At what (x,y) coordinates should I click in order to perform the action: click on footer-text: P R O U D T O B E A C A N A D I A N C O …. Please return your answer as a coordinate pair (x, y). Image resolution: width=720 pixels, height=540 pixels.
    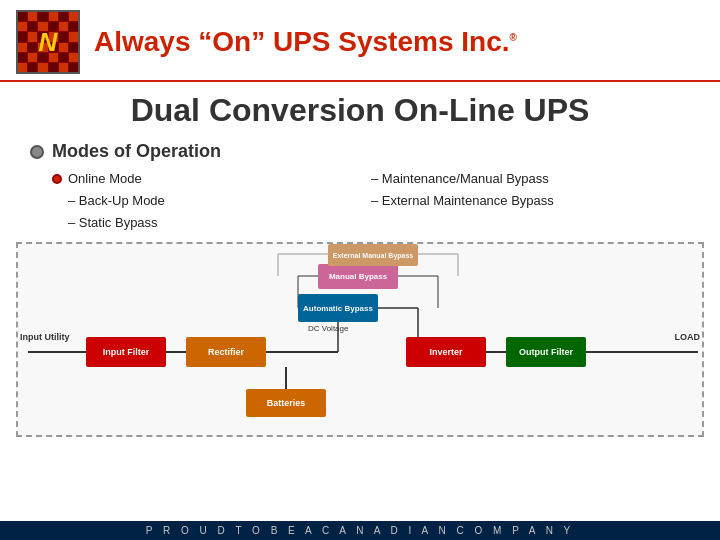
    Looking at the image, I should click on (360, 530).